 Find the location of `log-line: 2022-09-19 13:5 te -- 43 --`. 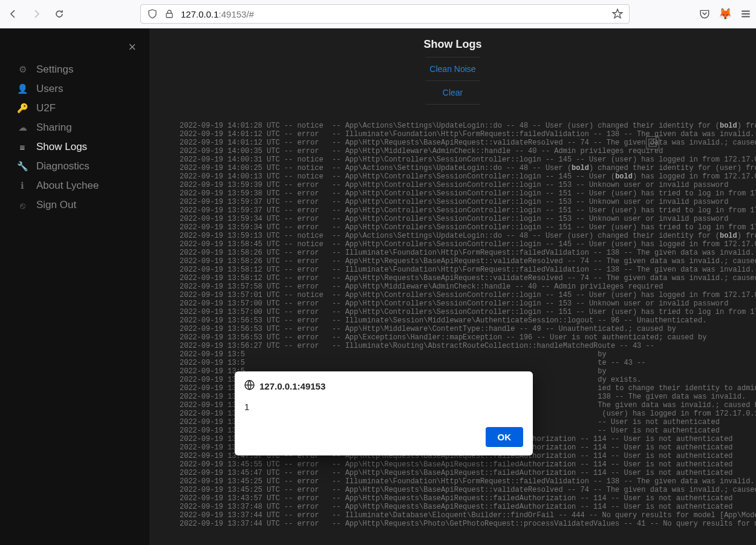

log-line: 2022-09-19 13:5 te -- 43 -- is located at coordinates (468, 363).